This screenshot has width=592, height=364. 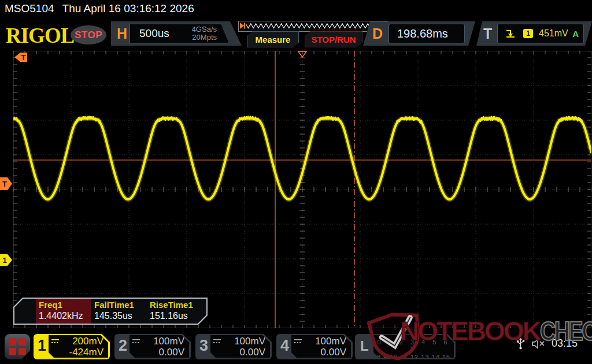 I want to click on channel1-box: 1 200mV -424mV, so click(x=72, y=347).